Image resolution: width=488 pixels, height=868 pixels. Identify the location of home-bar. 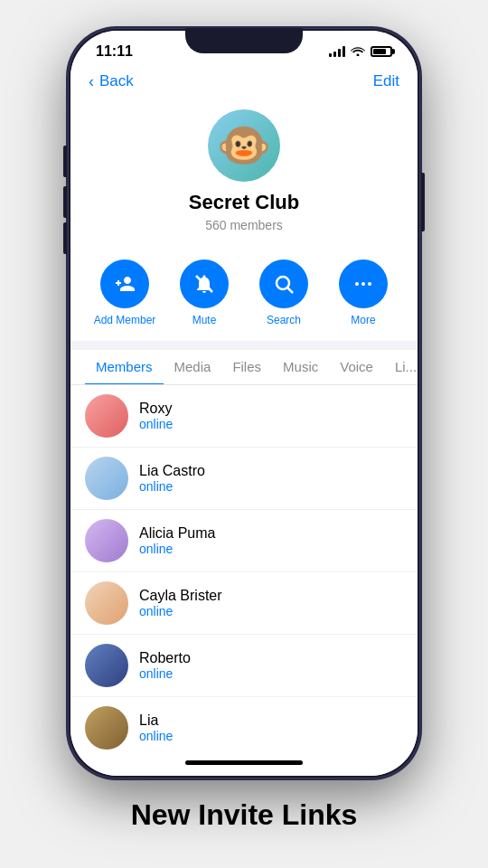
(244, 763).